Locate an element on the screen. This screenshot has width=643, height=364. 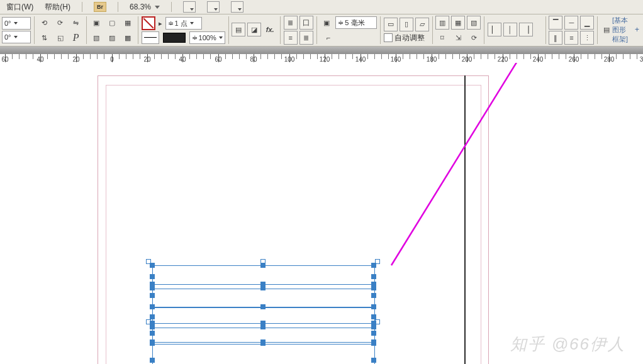
text-on-path-icon: P is located at coordinates (76, 38).